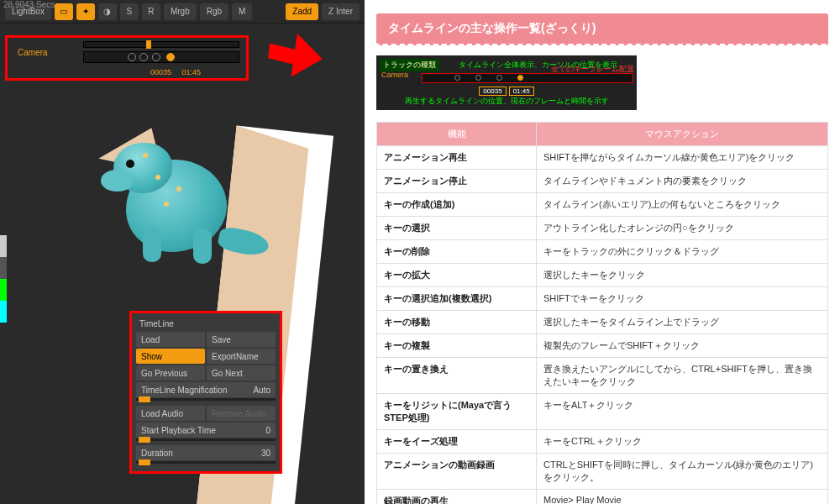 This screenshot has width=840, height=504. Describe the element at coordinates (180, 12) in the screenshot. I see `mrgb-button: Mrgb` at that location.